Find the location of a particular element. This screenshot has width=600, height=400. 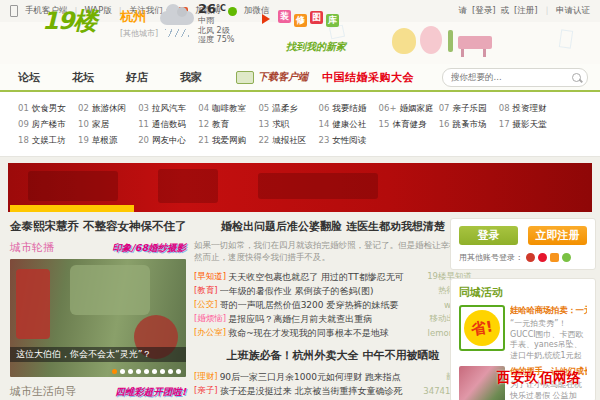

carousel-ad-badge: 印象/68婚纱摄影 is located at coordinates (149, 248).